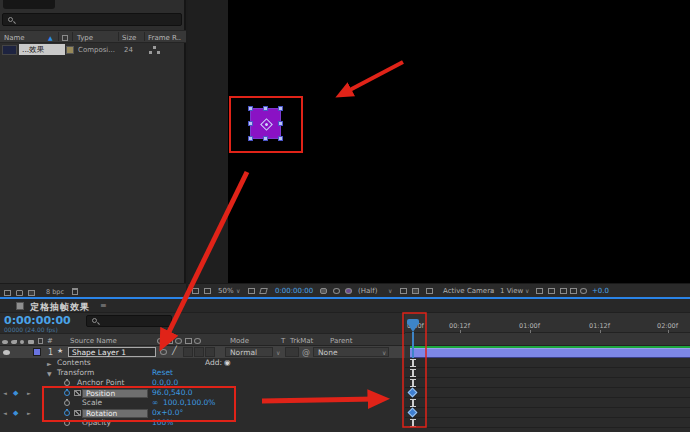 The height and width of the screenshot is (432, 690). What do you see at coordinates (416, 291) in the screenshot?
I see `transparency-grid-icon` at bounding box center [416, 291].